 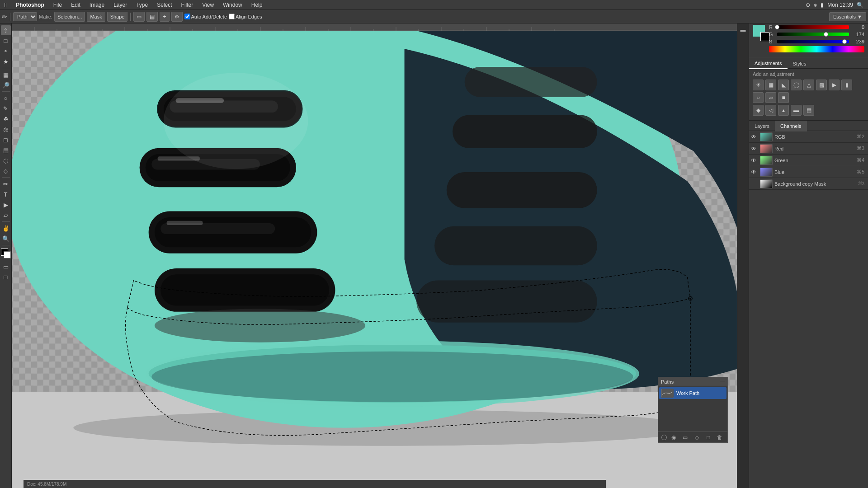 I want to click on tab-layers: Layers, so click(x=762, y=126).